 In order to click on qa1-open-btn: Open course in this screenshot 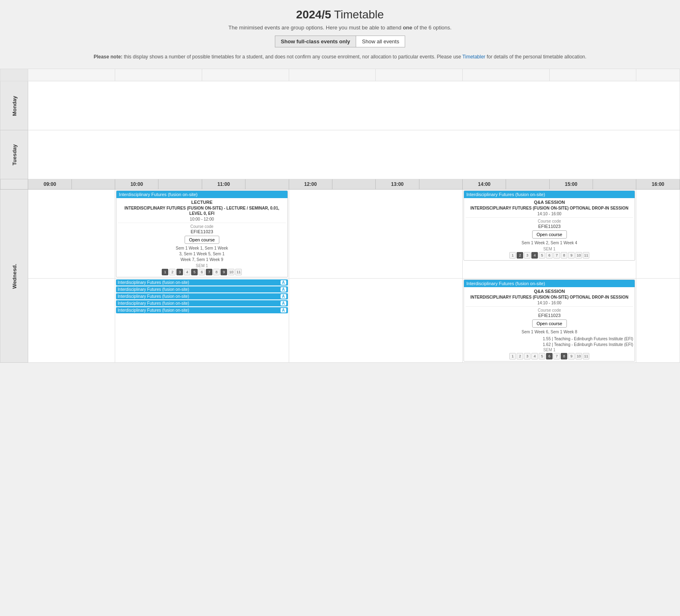, I will do `click(550, 234)`.